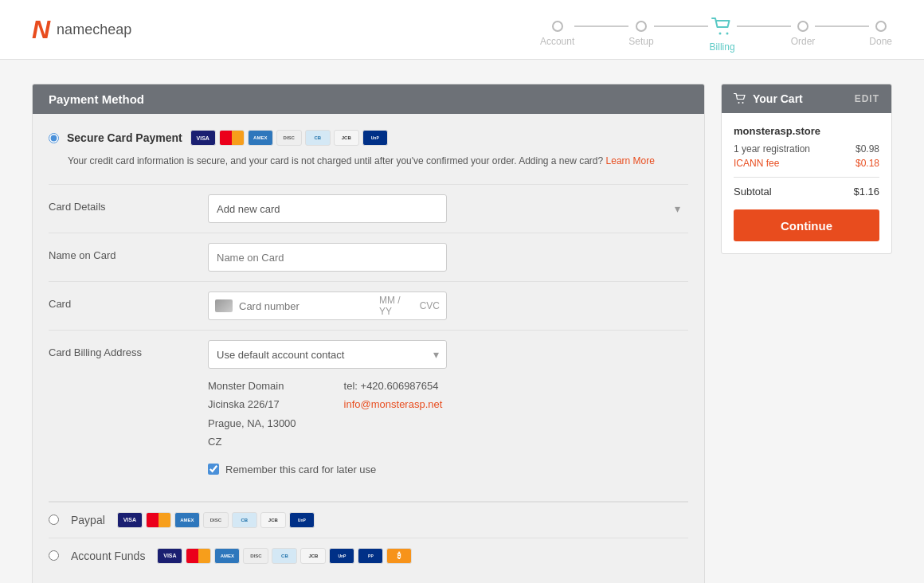 This screenshot has width=924, height=583. I want to click on card-number-input, so click(306, 306).